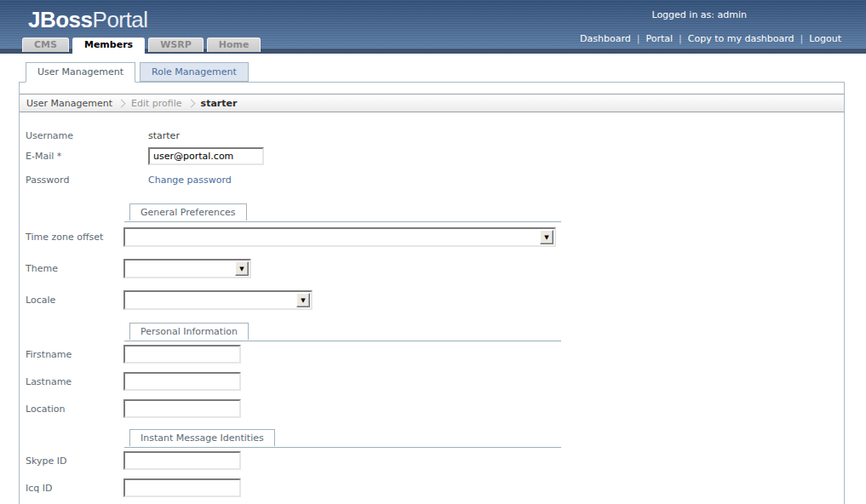 The image size is (866, 504). Describe the element at coordinates (434, 488) in the screenshot. I see `field-row-icq-id: Icq ID` at that location.